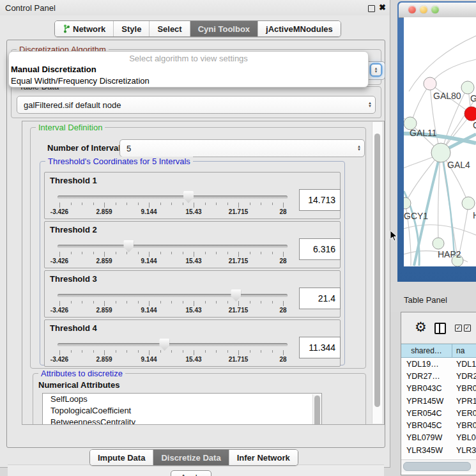 The width and height of the screenshot is (476, 476). What do you see at coordinates (435, 10) in the screenshot?
I see `zoom-traffic-light-icon` at bounding box center [435, 10].